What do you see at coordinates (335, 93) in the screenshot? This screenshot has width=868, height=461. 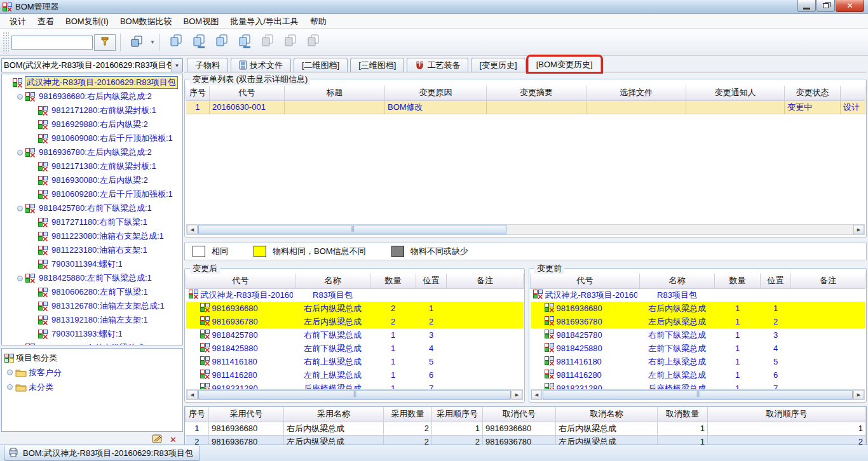 I see `column-header: 标题` at bounding box center [335, 93].